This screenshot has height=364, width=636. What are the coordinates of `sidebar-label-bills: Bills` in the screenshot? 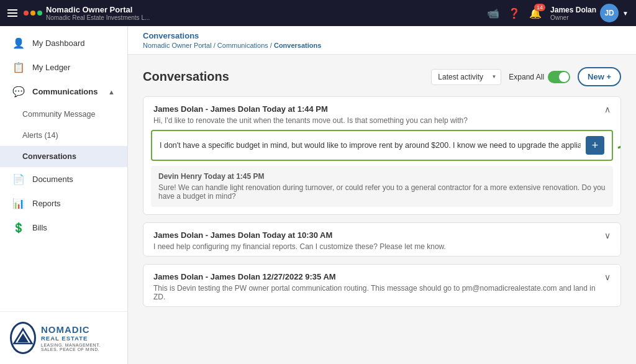 It's located at (40, 227).